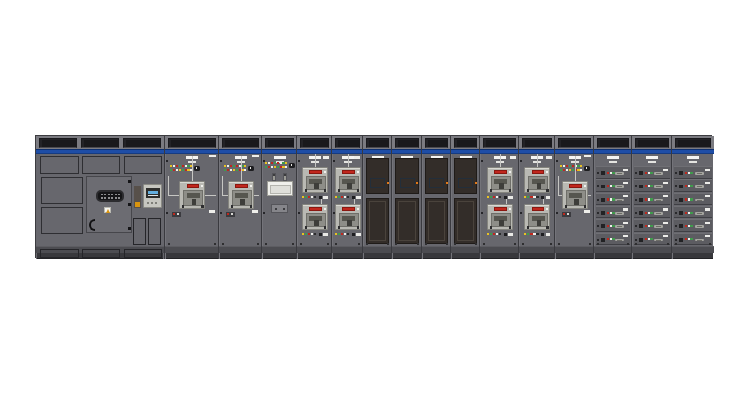 The image size is (750, 400). What do you see at coordinates (285, 175) in the screenshot?
I see `post-cap` at bounding box center [285, 175].